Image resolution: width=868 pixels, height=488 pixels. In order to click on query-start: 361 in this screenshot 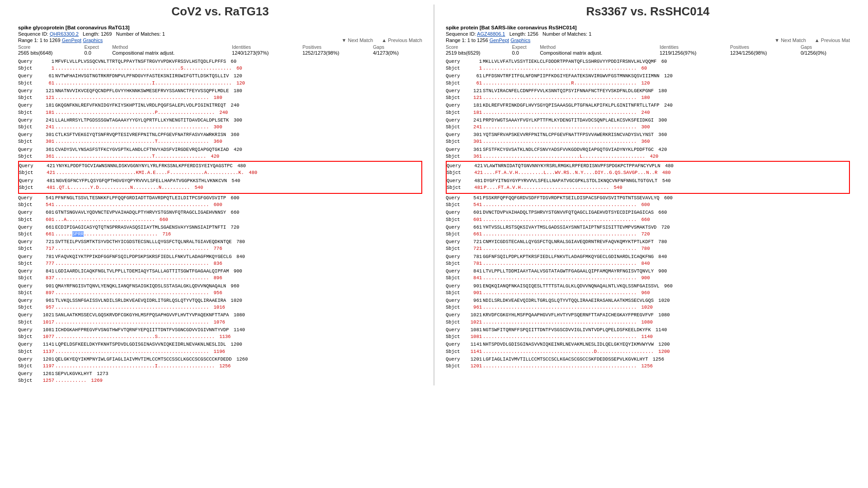, I will do `click(47, 150)`.